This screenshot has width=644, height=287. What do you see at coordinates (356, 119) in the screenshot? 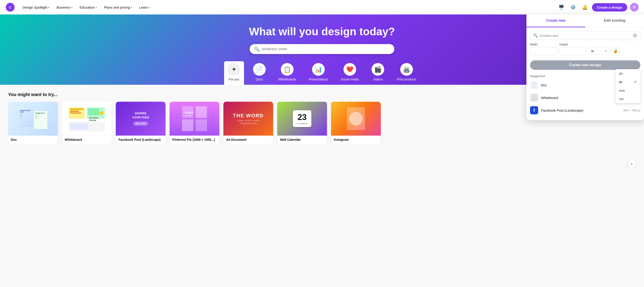
I see `card-instagram-thumbnail` at bounding box center [356, 119].